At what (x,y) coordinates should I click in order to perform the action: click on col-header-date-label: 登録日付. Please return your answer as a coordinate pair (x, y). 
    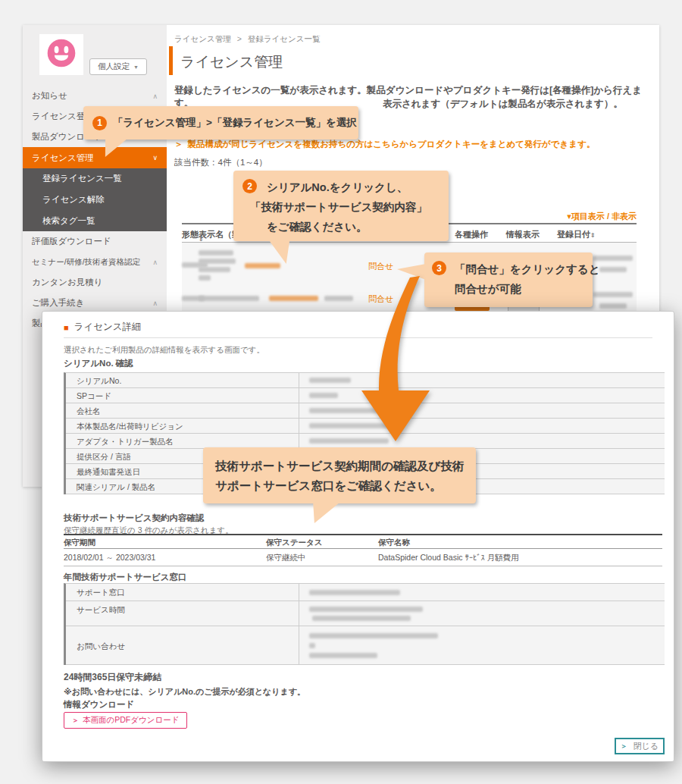
    Looking at the image, I should click on (574, 234).